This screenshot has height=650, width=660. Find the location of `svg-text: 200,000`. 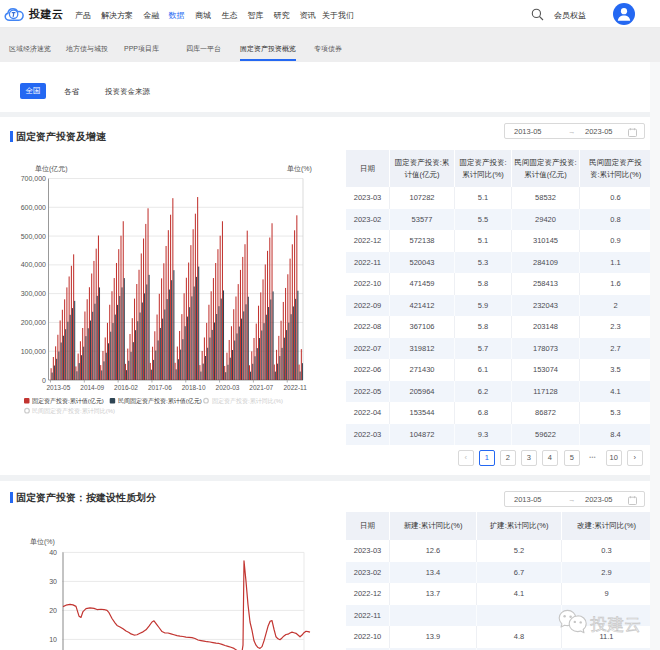

svg-text: 200,000 is located at coordinates (34, 322).